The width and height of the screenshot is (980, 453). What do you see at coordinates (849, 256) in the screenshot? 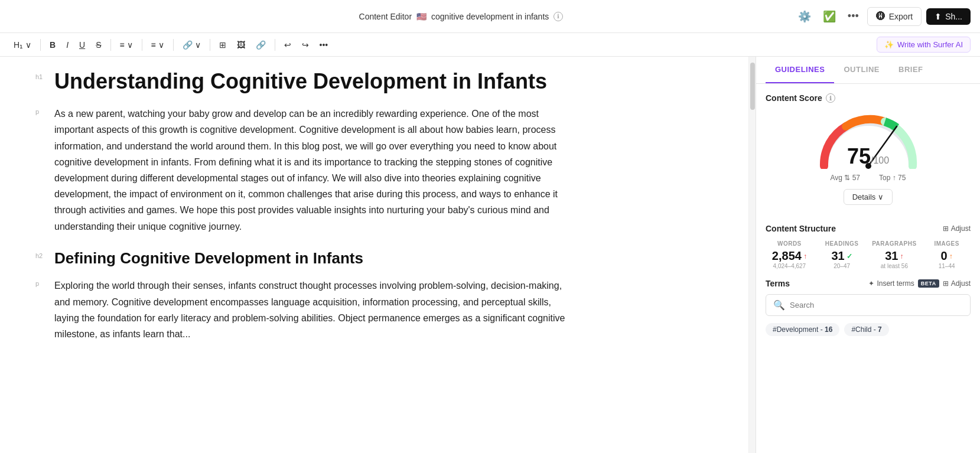
I see `headings-check-icon: ✓` at bounding box center [849, 256].